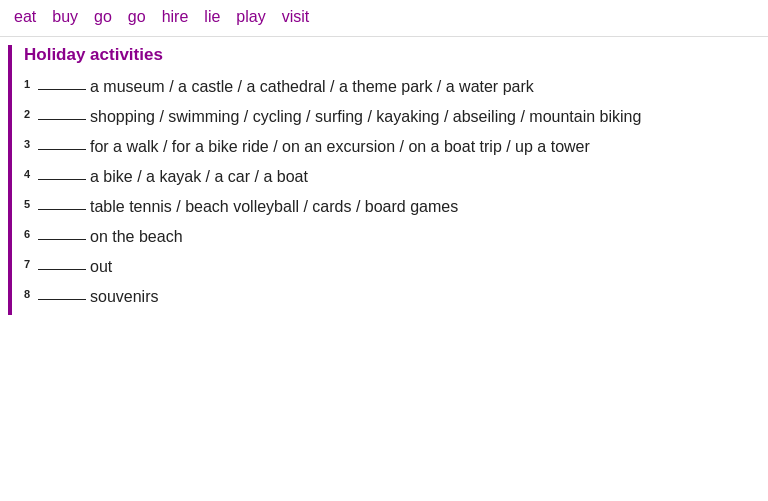 The height and width of the screenshot is (501, 768). What do you see at coordinates (296, 17) in the screenshot?
I see `word-bank-item-7: visit` at bounding box center [296, 17].